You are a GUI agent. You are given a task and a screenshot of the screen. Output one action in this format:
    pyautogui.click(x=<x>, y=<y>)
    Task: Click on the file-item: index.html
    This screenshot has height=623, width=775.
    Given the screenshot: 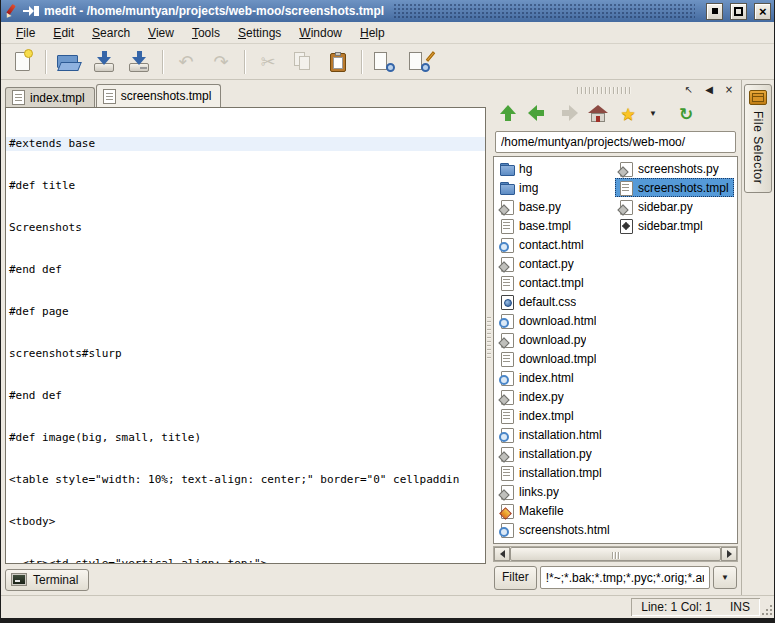 What is the action you would take?
    pyautogui.click(x=556, y=378)
    